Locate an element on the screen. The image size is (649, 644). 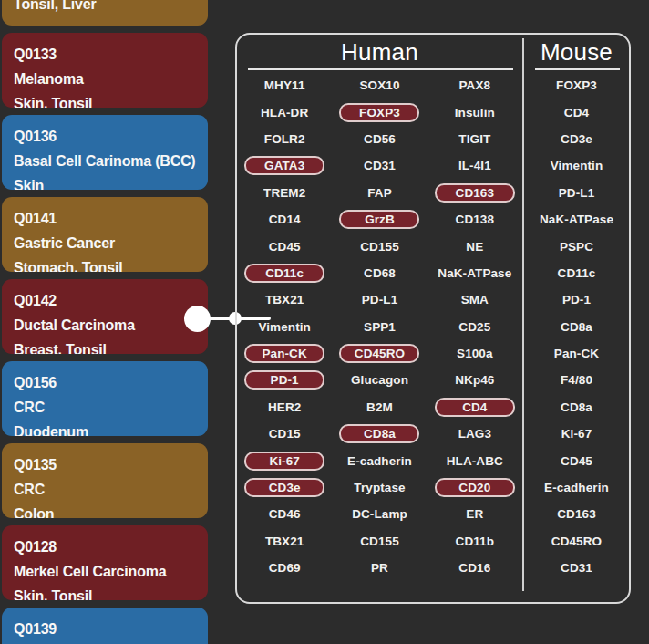
selected-marker-pill: GATA3 is located at coordinates (284, 166).